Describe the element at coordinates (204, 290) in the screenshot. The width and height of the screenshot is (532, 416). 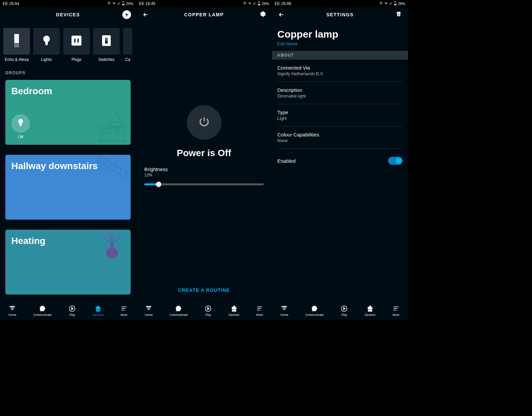
I see `create-routine-button: CREATE A ROUTINE` at that location.